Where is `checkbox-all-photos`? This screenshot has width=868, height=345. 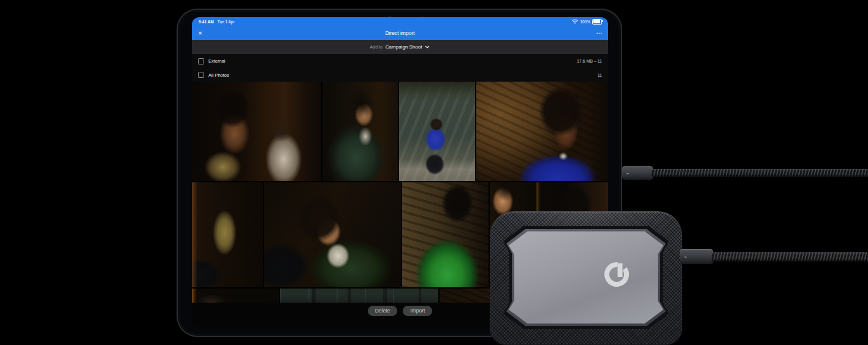 checkbox-all-photos is located at coordinates (201, 75).